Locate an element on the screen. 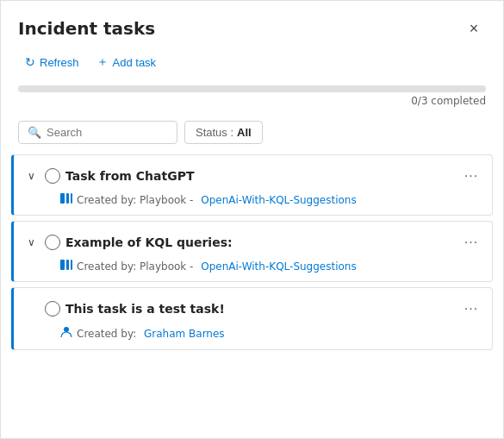 The width and height of the screenshot is (504, 439). task-row: ∨ Example of KQL queries: ··· is located at coordinates (253, 240).